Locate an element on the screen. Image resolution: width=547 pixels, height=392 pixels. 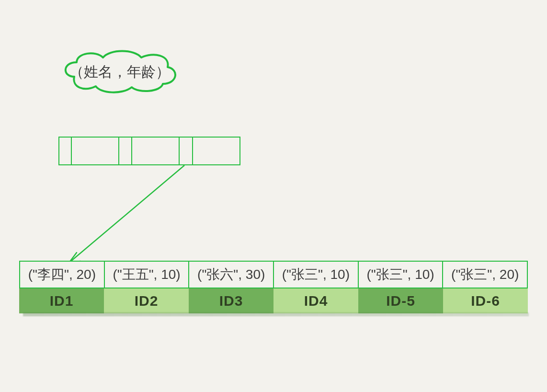
tuple-cell: ("张三", 20) is located at coordinates (486, 275).